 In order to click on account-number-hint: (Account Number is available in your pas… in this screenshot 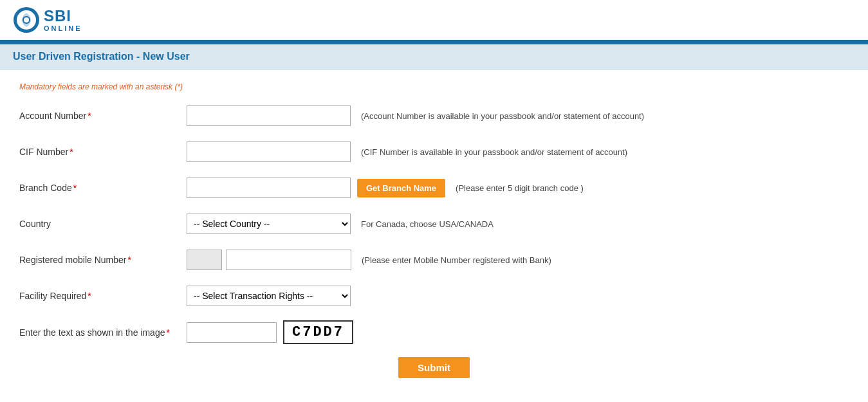, I will do `click(503, 116)`.